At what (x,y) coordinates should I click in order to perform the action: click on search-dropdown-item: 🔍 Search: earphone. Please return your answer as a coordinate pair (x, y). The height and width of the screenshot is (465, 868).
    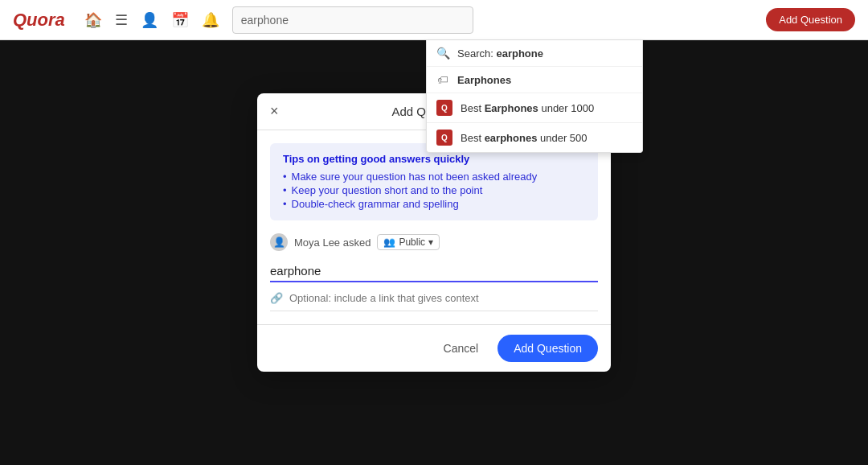
    Looking at the image, I should click on (534, 53).